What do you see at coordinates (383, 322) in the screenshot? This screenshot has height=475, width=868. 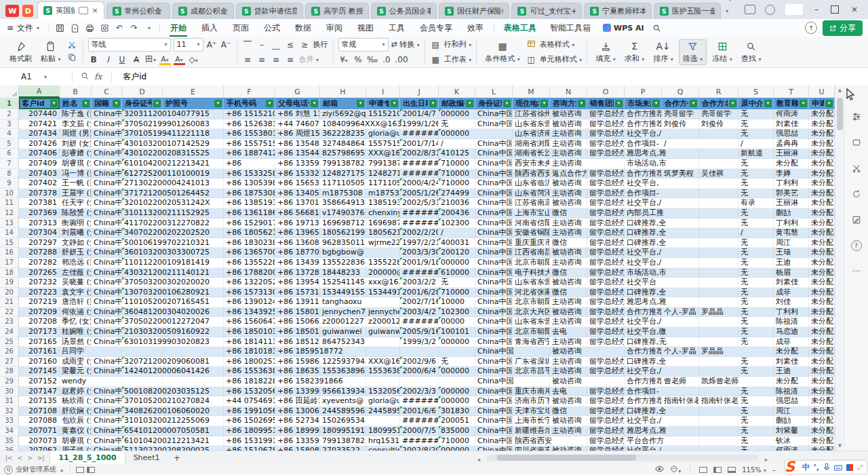 I see `cell: z20001227` at bounding box center [383, 322].